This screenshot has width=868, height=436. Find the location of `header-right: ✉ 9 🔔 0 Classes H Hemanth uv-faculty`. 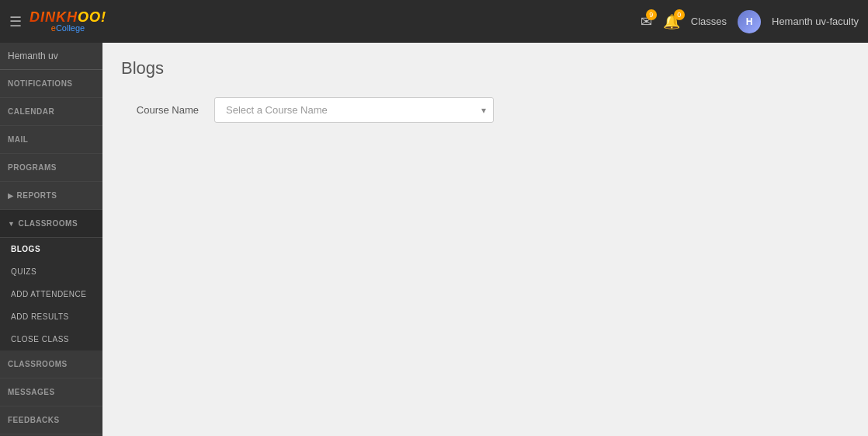

header-right: ✉ 9 🔔 0 Classes H Hemanth uv-faculty is located at coordinates (750, 22).